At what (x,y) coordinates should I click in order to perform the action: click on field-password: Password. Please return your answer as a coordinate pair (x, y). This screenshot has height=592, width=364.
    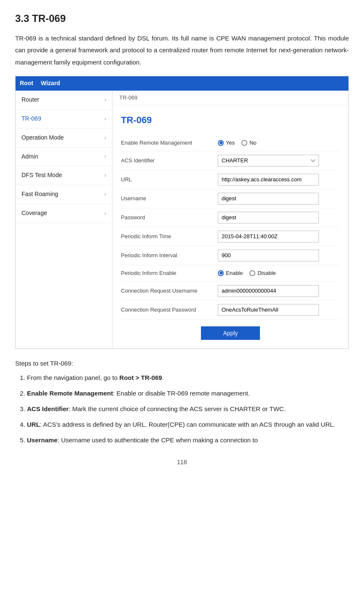
    Looking at the image, I should click on (230, 218).